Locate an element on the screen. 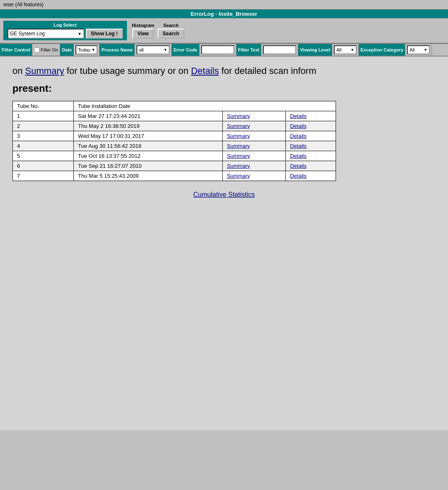 The image size is (448, 490). tube-number-cell: 4 is located at coordinates (43, 146).